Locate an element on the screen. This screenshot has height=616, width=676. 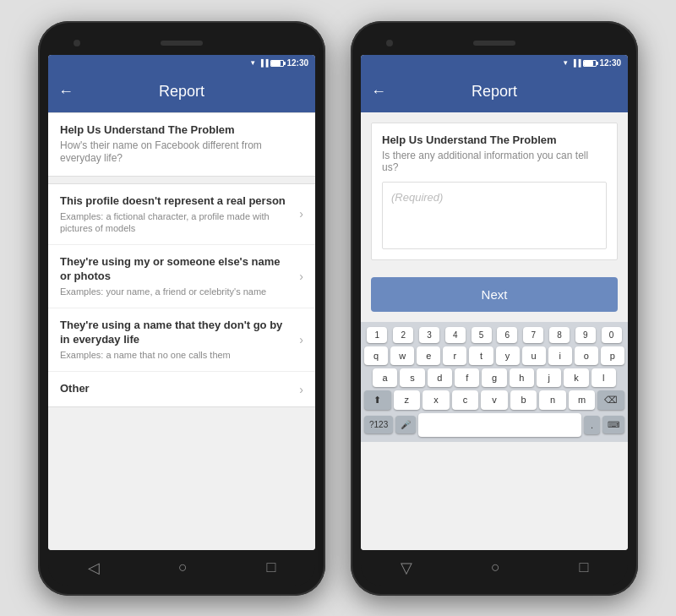
kb-key-9: 9 is located at coordinates (586, 335).